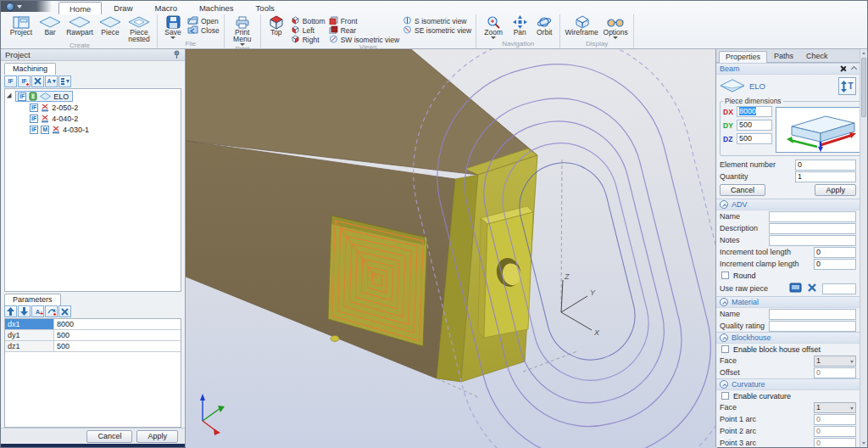 The height and width of the screenshot is (448, 868). What do you see at coordinates (812, 326) in the screenshot?
I see `quality-rating-input` at bounding box center [812, 326].